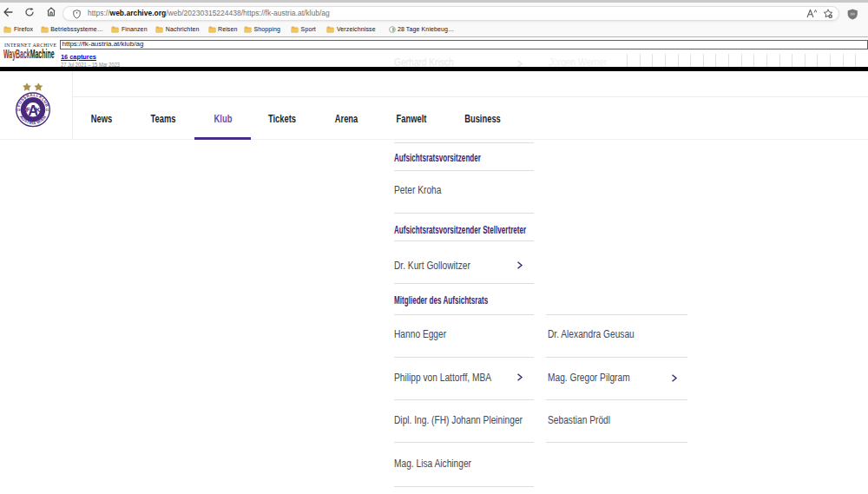 This screenshot has width=868, height=494. I want to click on svg-text: 11, so click(48, 110).